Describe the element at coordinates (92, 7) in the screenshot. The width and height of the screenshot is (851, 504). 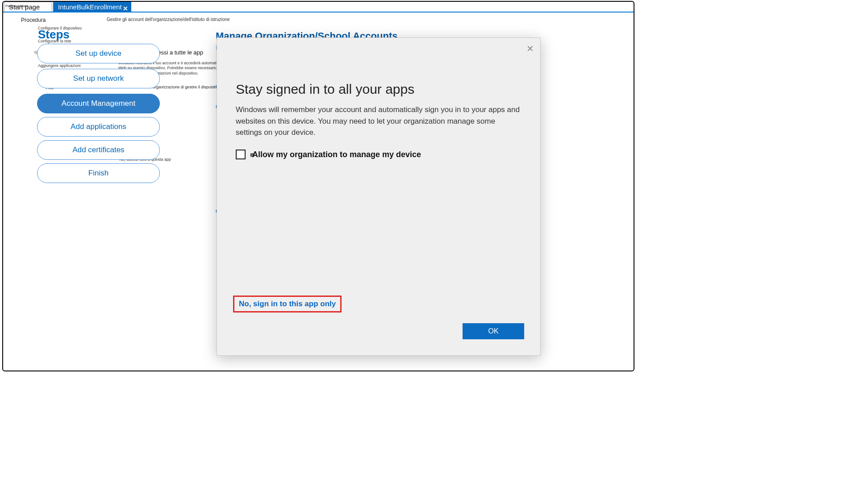
I see `tab-intune: IntuneBulkEnrollment ✕` at that location.